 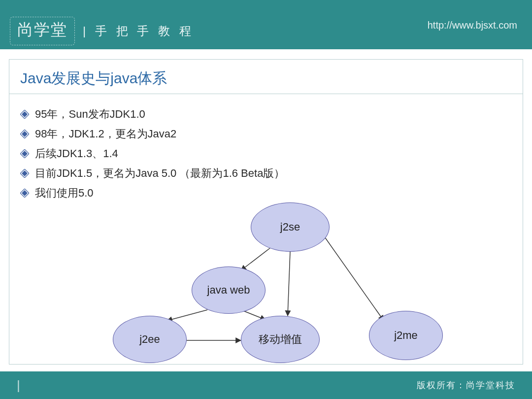 I want to click on bullet-text: 目前JDK1.5，更名为Java 5.0 （最新为1.6 Beta版）, so click(x=160, y=173).